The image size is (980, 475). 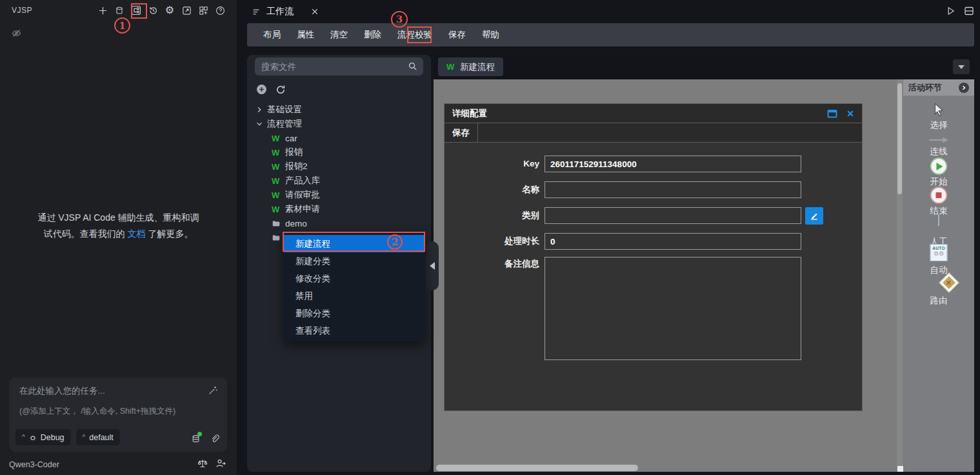 I want to click on context-menu: 新建流程 新建分类 修改分类 禁用 删除分类 查看列表, so click(x=354, y=287).